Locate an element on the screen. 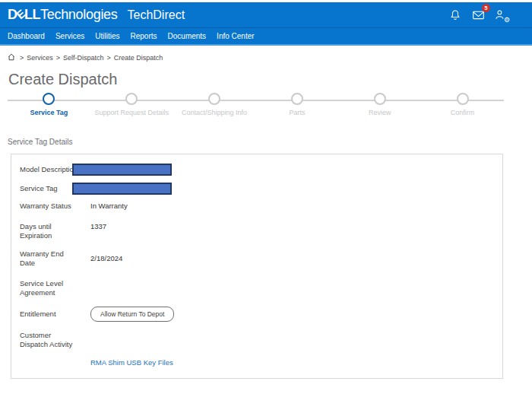  breadcrumb: >Services>Self-Dispatch>Create Dispatch is located at coordinates (255, 58).